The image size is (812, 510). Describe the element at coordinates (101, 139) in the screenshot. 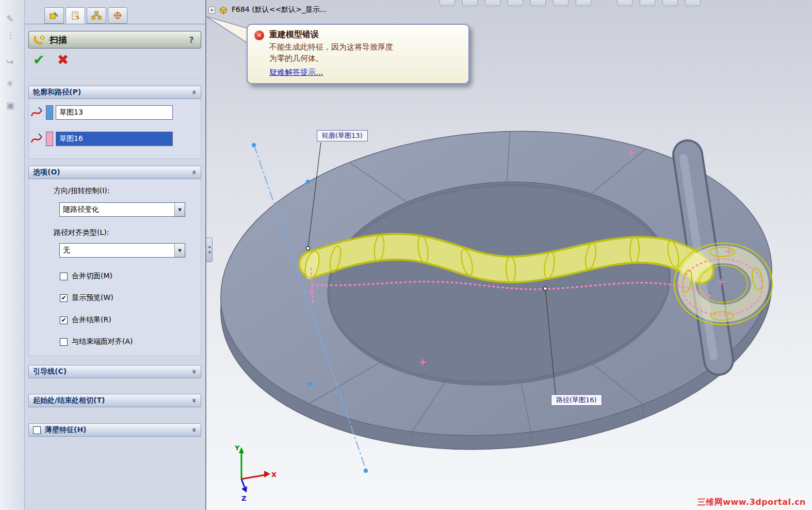

I see `path-pick-row` at that location.